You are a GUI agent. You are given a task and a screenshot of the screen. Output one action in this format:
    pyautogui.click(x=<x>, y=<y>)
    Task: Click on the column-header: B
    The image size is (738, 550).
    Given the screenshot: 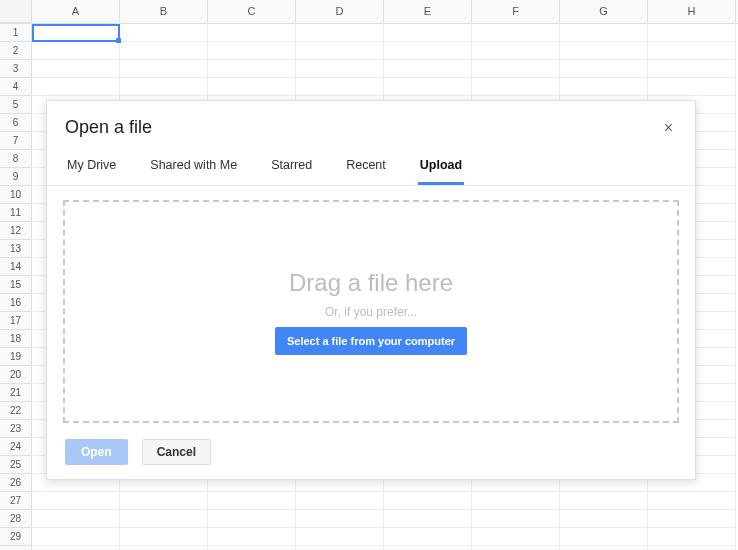 What is the action you would take?
    pyautogui.click(x=164, y=12)
    